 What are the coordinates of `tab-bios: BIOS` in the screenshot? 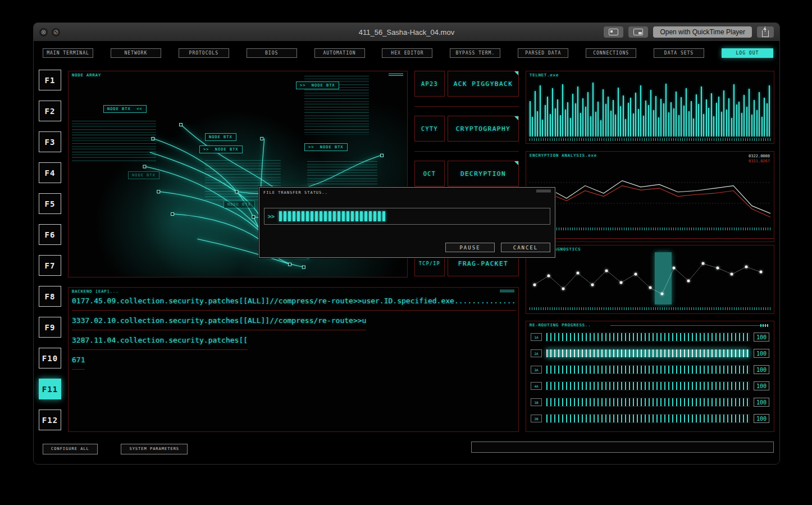 It's located at (272, 53).